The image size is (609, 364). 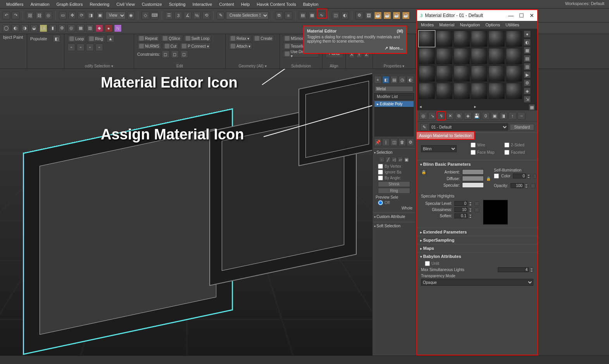 I want to click on tool-8-icon: ◎, so click(x=71, y=28).